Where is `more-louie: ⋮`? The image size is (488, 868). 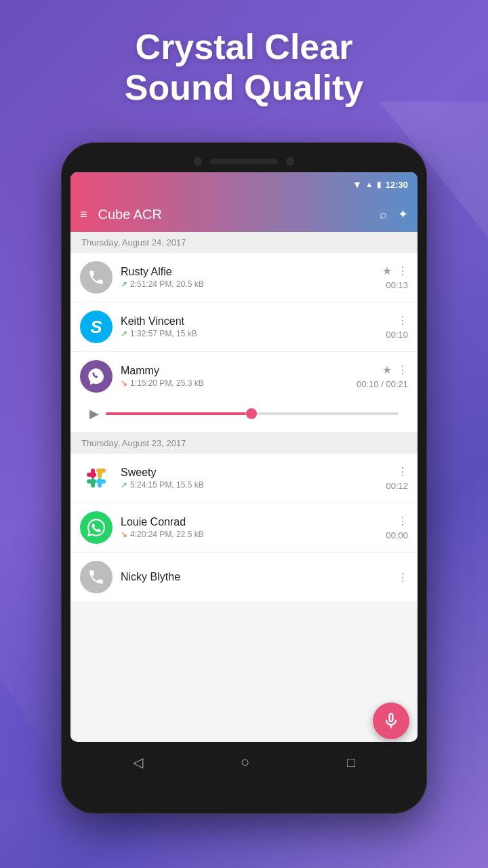 more-louie: ⋮ is located at coordinates (403, 521).